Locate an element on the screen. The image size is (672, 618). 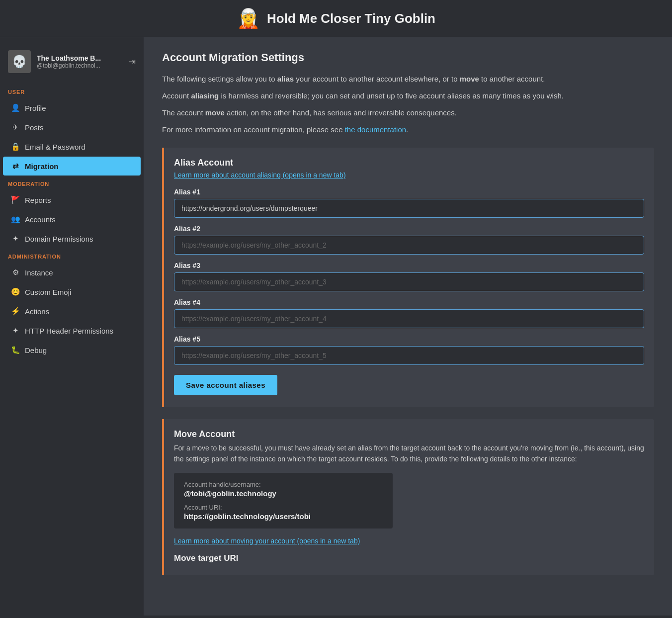
sidebar-label-actions: Actions is located at coordinates (37, 311).